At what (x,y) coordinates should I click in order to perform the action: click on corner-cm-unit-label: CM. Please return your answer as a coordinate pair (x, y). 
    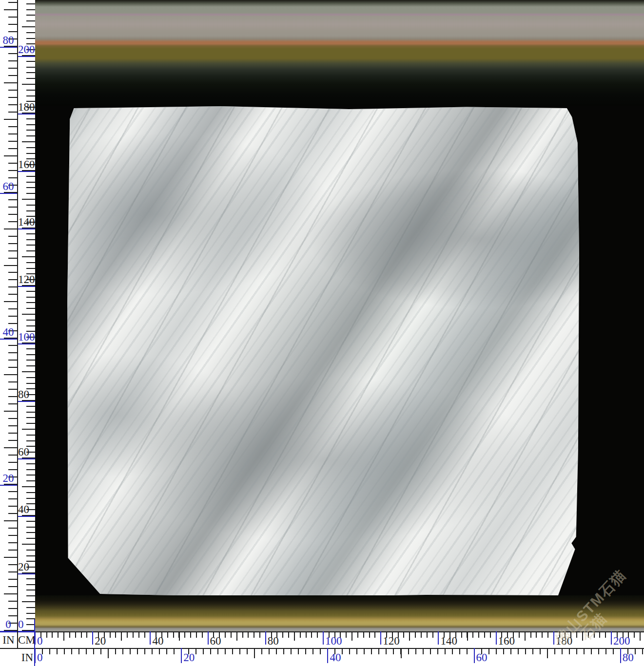
    Looking at the image, I should click on (26, 640).